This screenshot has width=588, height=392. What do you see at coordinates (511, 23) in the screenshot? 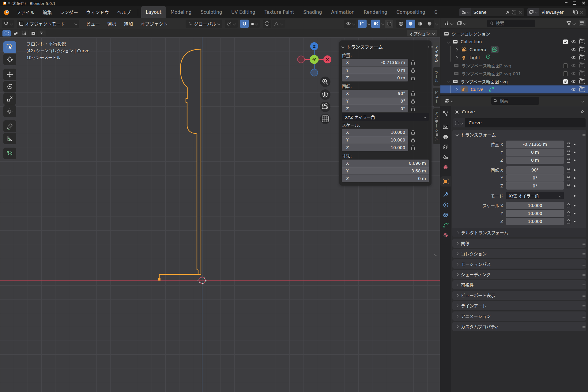
I see `outliner-search` at bounding box center [511, 23].